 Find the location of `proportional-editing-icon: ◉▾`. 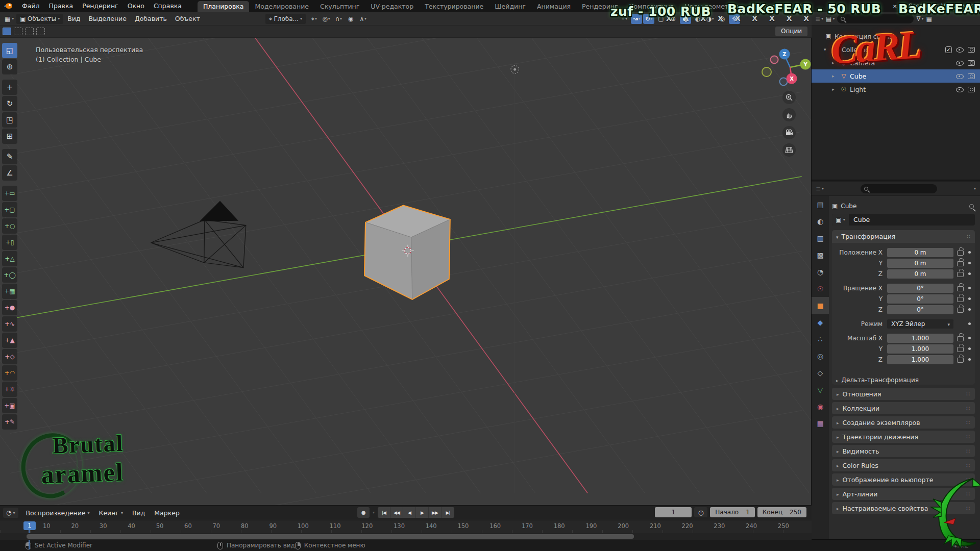

proportional-editing-icon: ◉▾ is located at coordinates (351, 19).